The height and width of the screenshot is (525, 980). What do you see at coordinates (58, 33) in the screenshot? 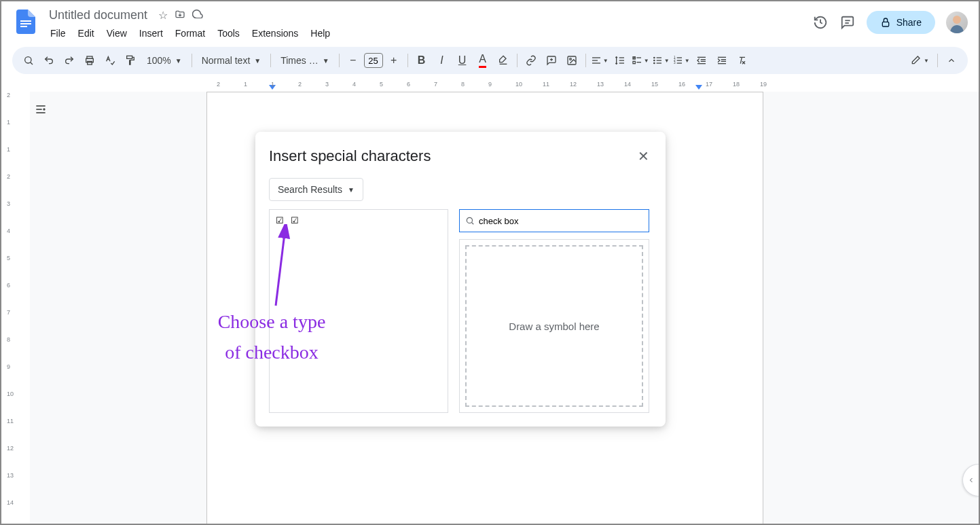
I see `menu-file: File` at bounding box center [58, 33].